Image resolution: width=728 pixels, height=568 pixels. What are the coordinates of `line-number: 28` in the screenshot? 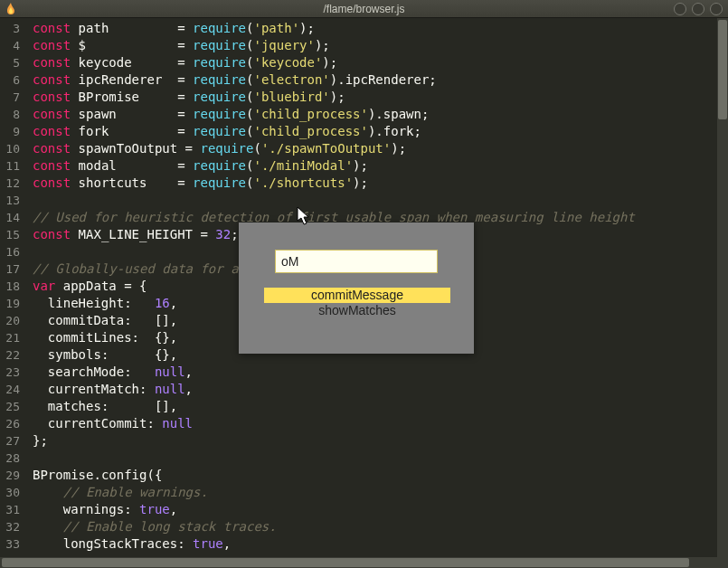 It's located at (10, 458).